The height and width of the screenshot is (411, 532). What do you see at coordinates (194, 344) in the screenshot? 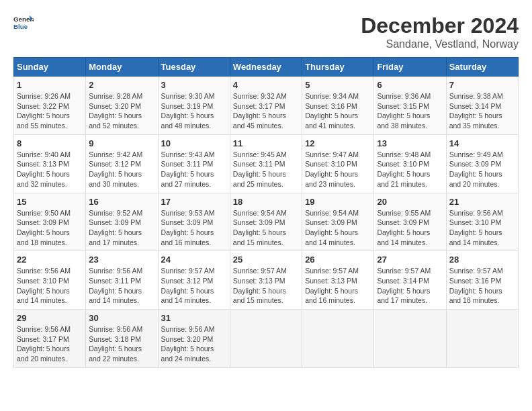
I see `day-detail: Sunrise: 9:56 AMSunset: 3:20 PMDaylight:…` at bounding box center [194, 344].